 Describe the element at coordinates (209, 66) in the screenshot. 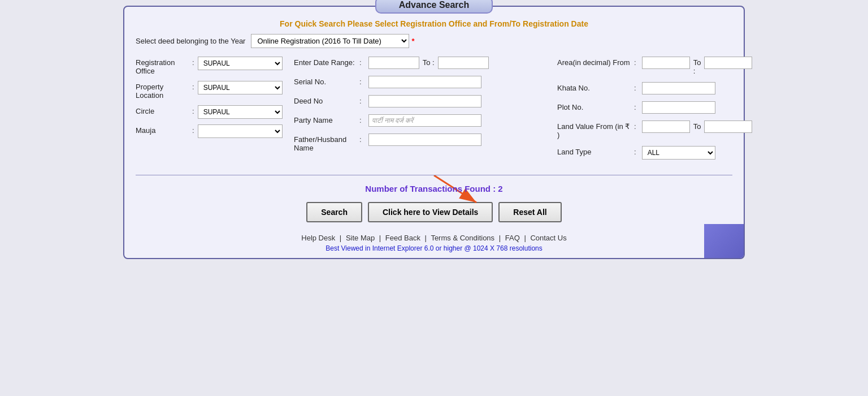

I see `registration-office-row: Registration Office : SUPAUL` at that location.